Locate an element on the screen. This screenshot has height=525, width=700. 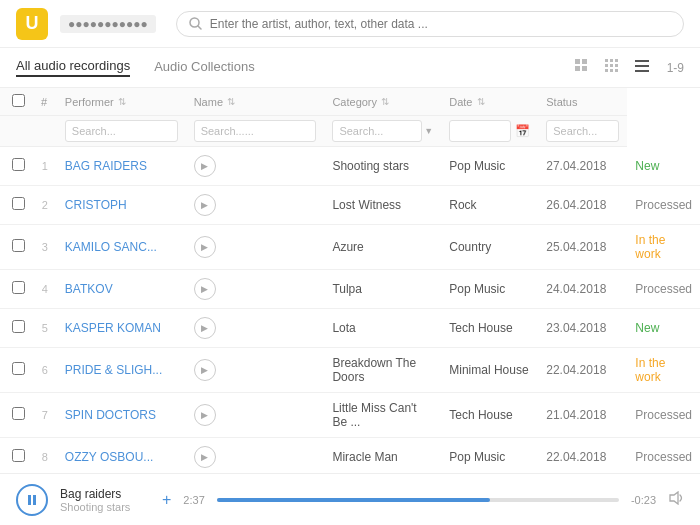
category-filter-dropdown-icon: ▼ is located at coordinates (428, 131).